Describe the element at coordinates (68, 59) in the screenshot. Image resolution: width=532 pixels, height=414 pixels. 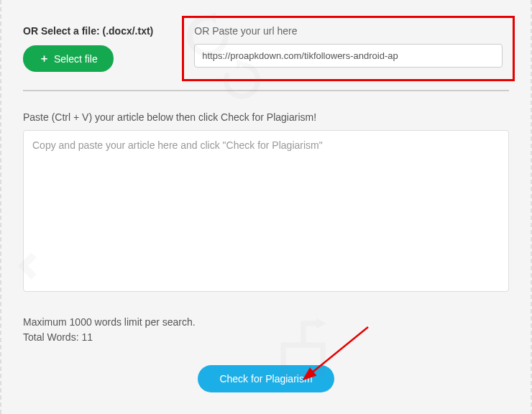
I see `select-file-button: ＋ Select file` at that location.